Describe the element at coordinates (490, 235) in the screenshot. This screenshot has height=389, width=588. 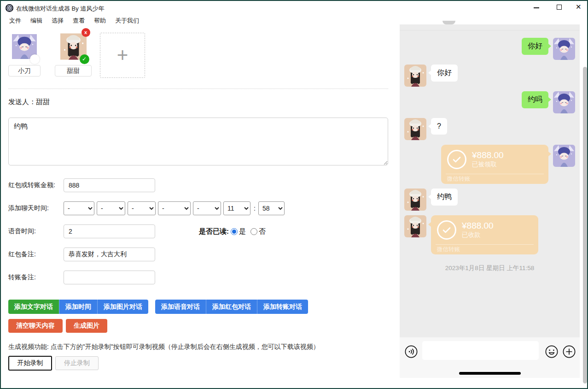
I see `chat-message-row: ¥888.00已收款微信转账` at that location.